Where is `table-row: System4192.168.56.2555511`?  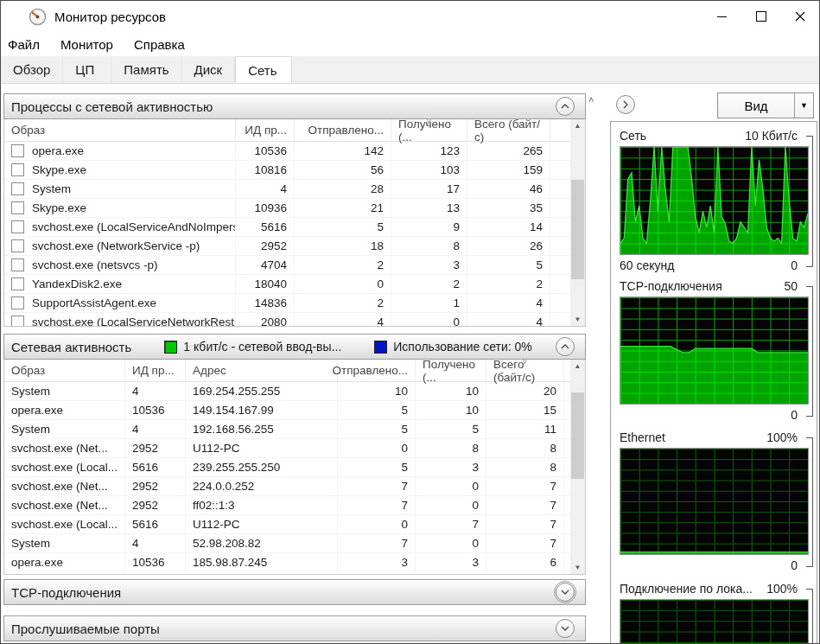 table-row: System4192.168.56.2555511 is located at coordinates (295, 430).